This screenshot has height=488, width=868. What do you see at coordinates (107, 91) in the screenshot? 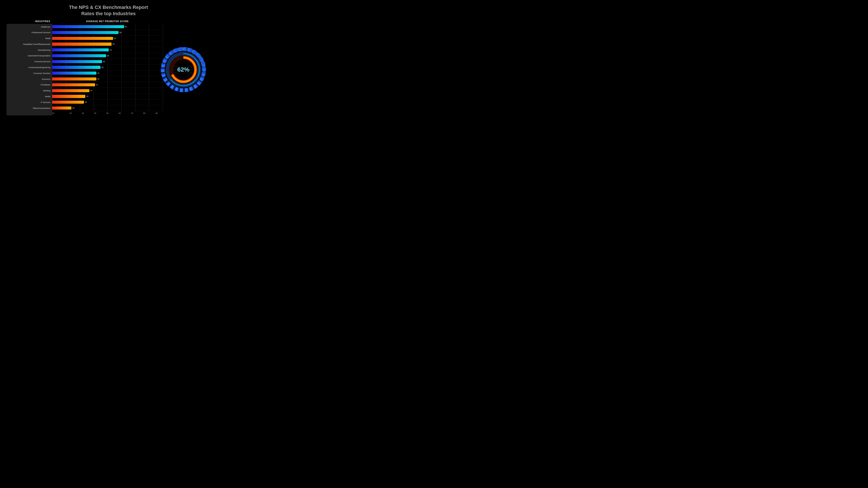
I see `bar-row: 37` at bounding box center [107, 91].